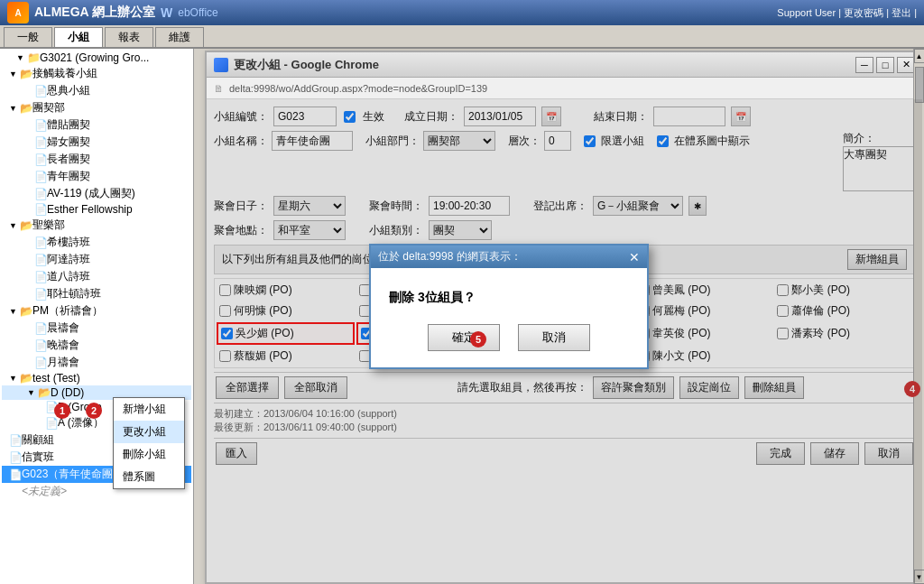 This screenshot has height=584, width=924. I want to click on page-icon: 🗎, so click(218, 88).